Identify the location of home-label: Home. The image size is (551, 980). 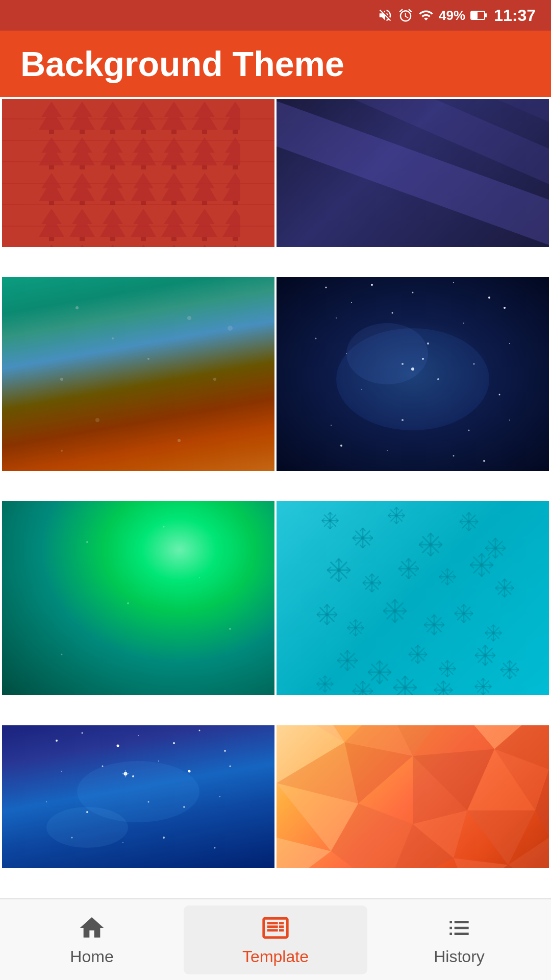
(92, 957).